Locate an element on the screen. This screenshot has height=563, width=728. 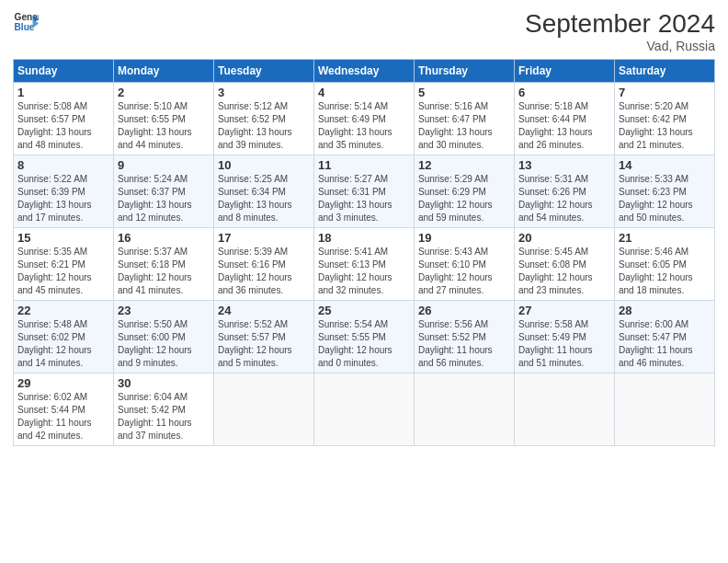
location: Vad, Russia is located at coordinates (620, 46).